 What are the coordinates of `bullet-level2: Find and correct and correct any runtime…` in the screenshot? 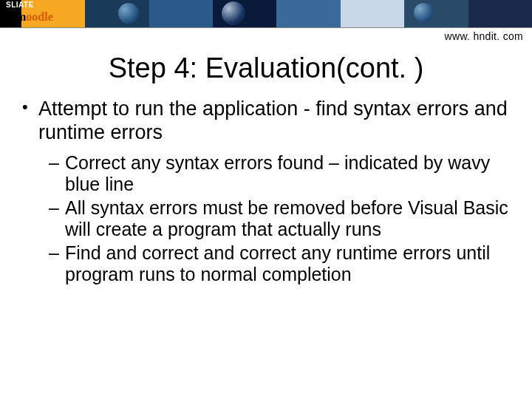 It's located at (280, 265).